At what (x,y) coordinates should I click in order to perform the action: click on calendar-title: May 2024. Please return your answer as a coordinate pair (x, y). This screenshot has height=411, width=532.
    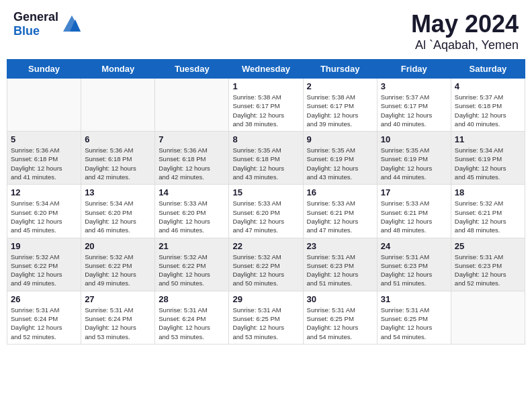
    Looking at the image, I should click on (465, 24).